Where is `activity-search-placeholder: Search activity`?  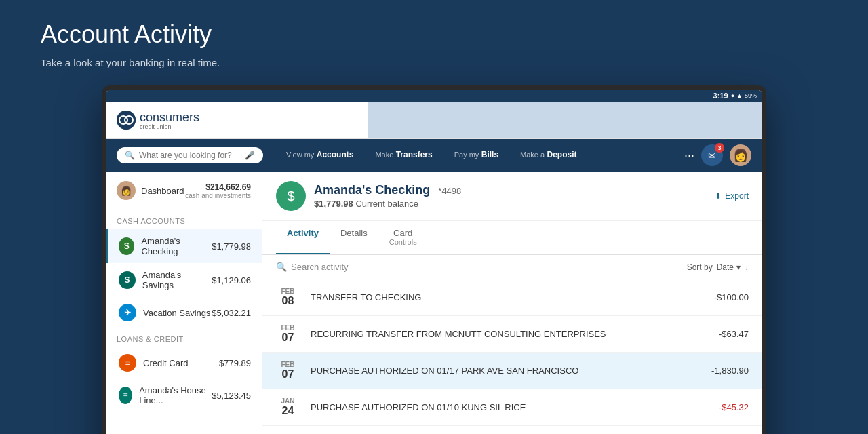
activity-search-placeholder: Search activity is located at coordinates (320, 267).